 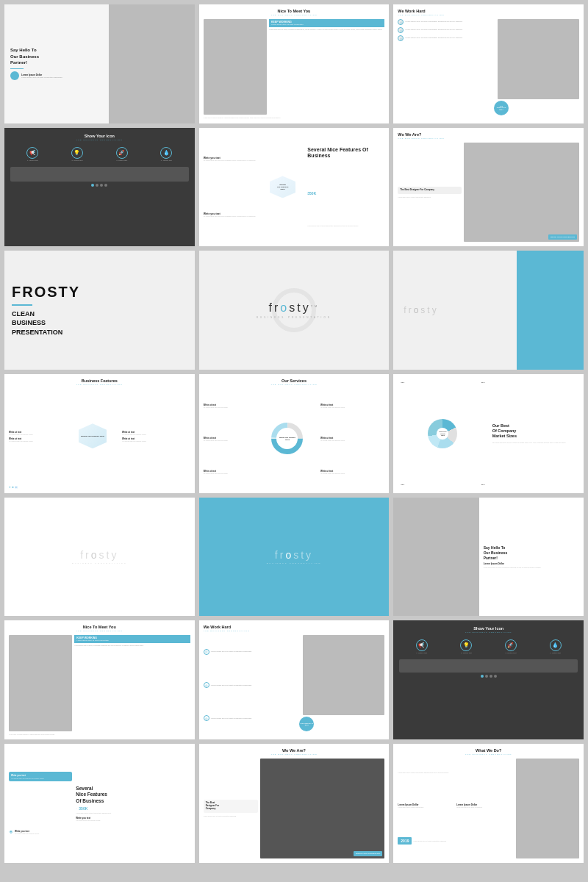 I want to click on f-body-1: I'm having rather see reserves and speak…, so click(x=231, y=160).